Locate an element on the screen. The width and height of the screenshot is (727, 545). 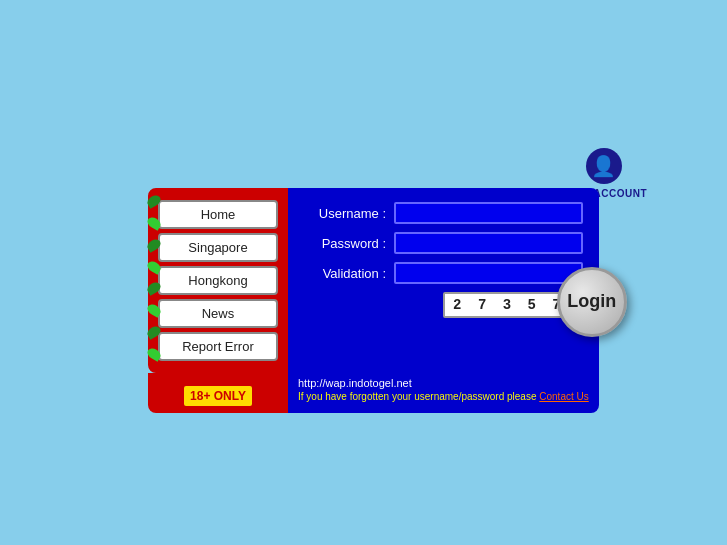
login-button: Login is located at coordinates (592, 302).